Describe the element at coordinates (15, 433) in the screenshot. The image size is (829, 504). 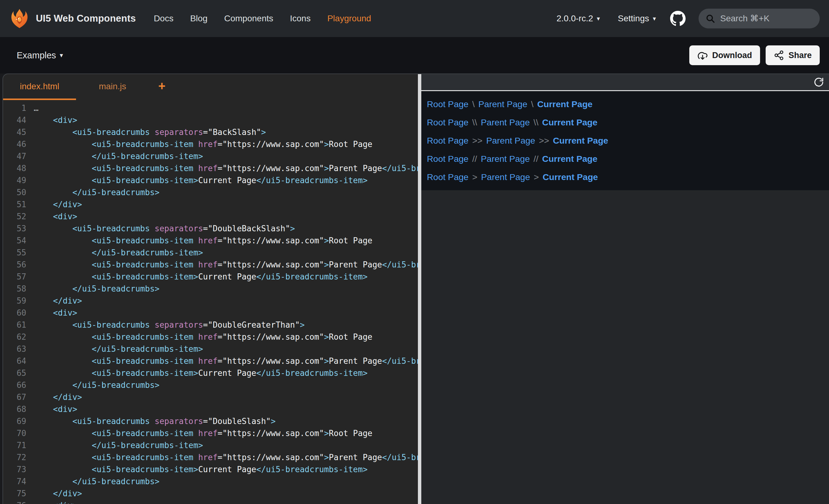
I see `line-number: 70` at that location.